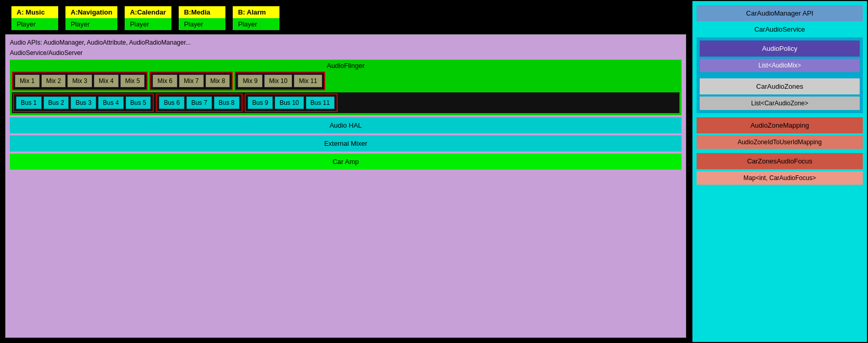 Image resolution: width=868 pixels, height=343 pixels. Describe the element at coordinates (780, 75) in the screenshot. I see `rp-inner-top: AudioPolicy List<AudioMix> CarAudioZones…` at that location.